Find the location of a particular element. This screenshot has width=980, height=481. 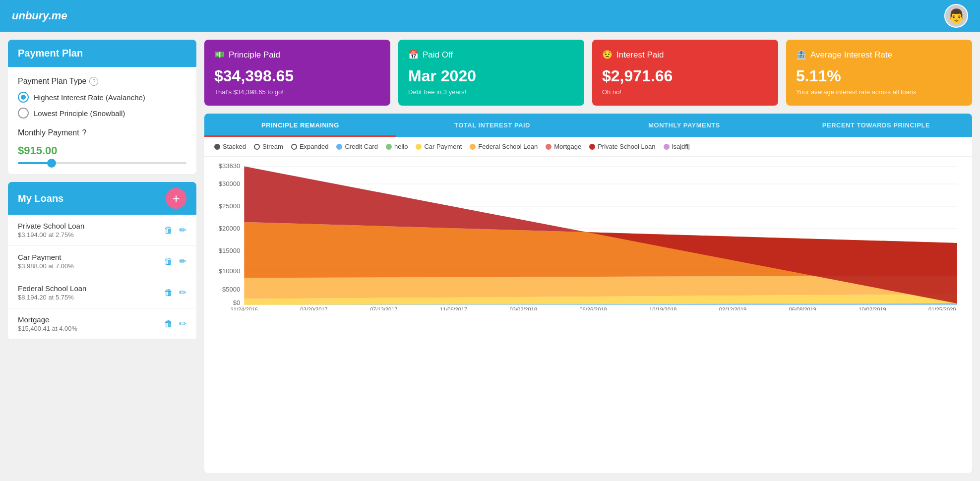

payment-plan-body: Payment Plan Type ? Highest Interest Rat… is located at coordinates (102, 120).